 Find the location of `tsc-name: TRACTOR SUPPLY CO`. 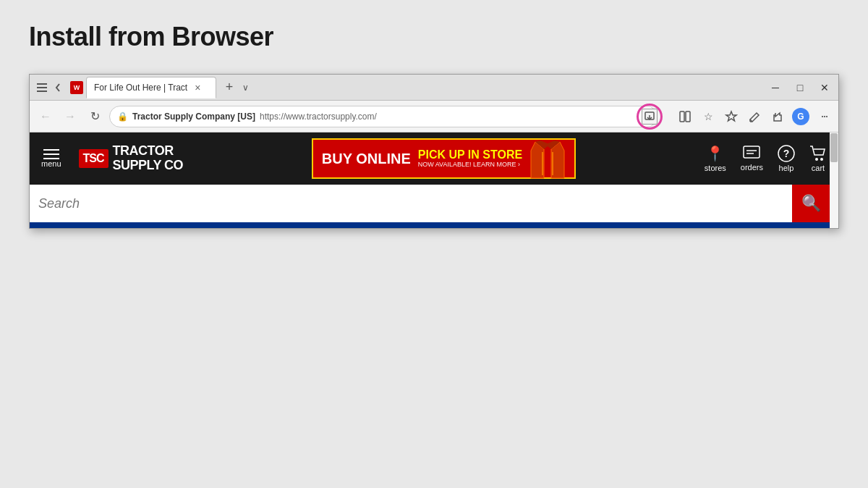

tsc-name: TRACTOR SUPPLY CO is located at coordinates (148, 159).